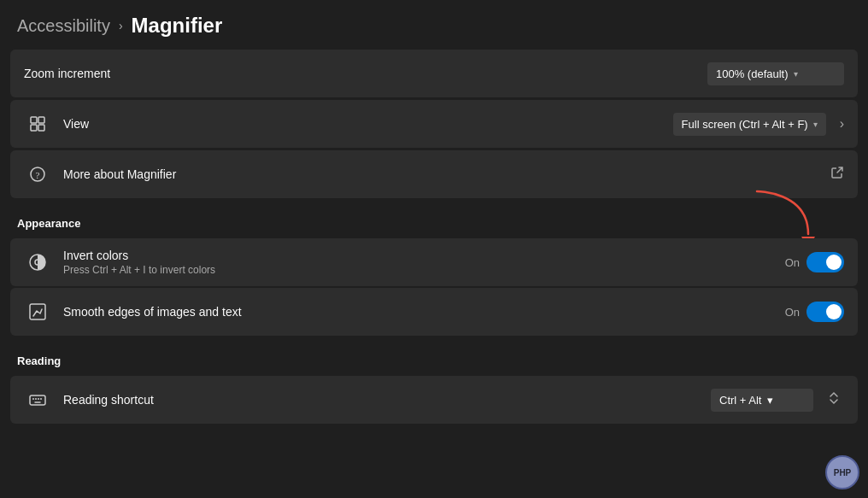  Describe the element at coordinates (434, 73) in the screenshot. I see `zoom-increment-row: Zoom increment 100% (default) ▾` at that location.